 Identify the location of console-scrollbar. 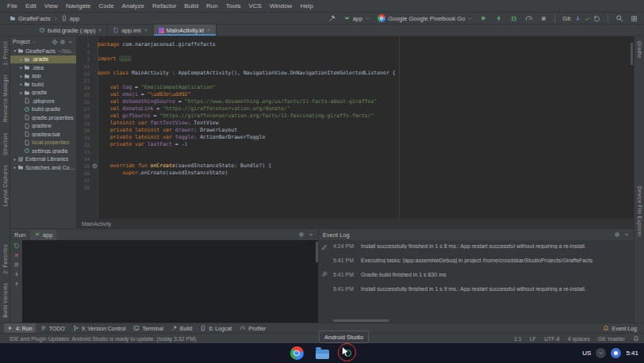
(317, 252).